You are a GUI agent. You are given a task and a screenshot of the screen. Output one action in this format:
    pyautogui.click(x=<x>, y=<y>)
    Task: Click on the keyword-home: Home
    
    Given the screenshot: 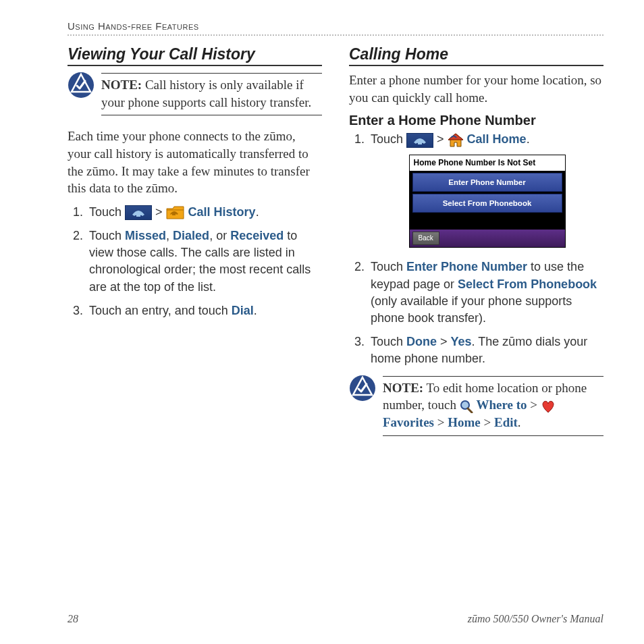 What is the action you would take?
    pyautogui.click(x=464, y=423)
    